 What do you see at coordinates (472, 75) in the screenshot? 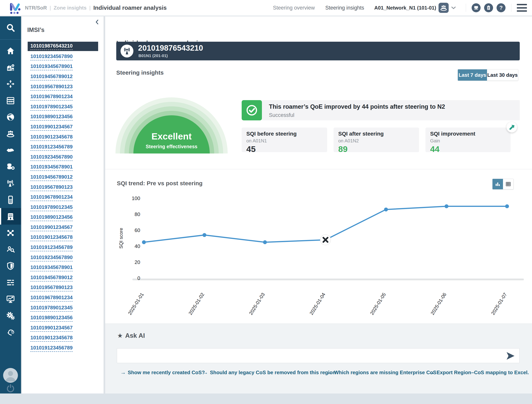
I see `last-7-days-button: Last 7 days` at bounding box center [472, 75].